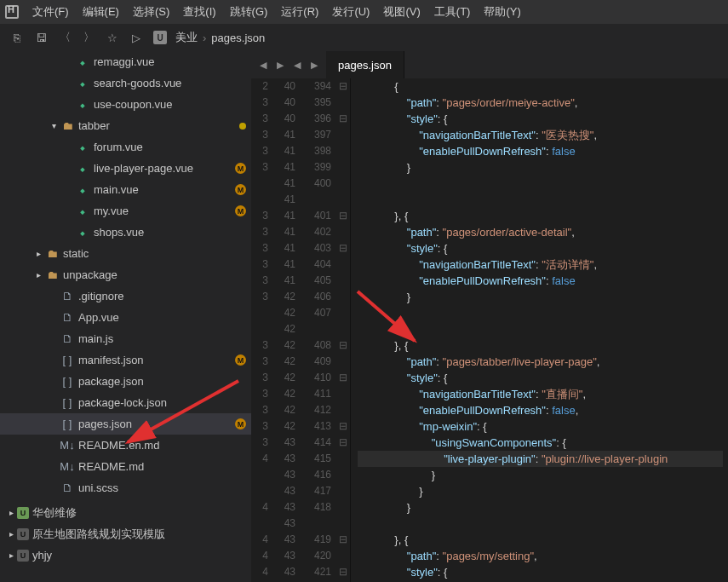  I want to click on tree-row: 🗋uni.scss, so click(126, 487).